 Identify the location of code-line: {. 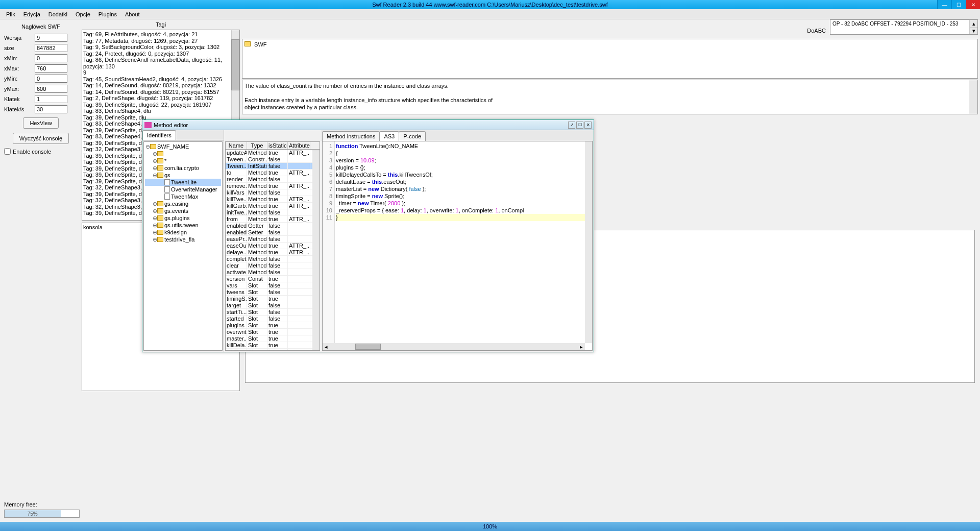
(460, 153).